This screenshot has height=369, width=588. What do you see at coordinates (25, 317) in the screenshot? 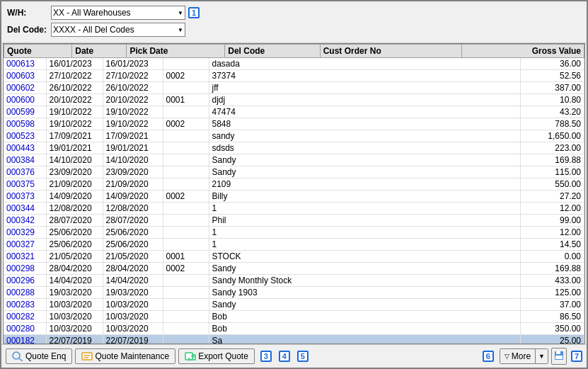
I see `quote-link: 000282` at bounding box center [25, 317].